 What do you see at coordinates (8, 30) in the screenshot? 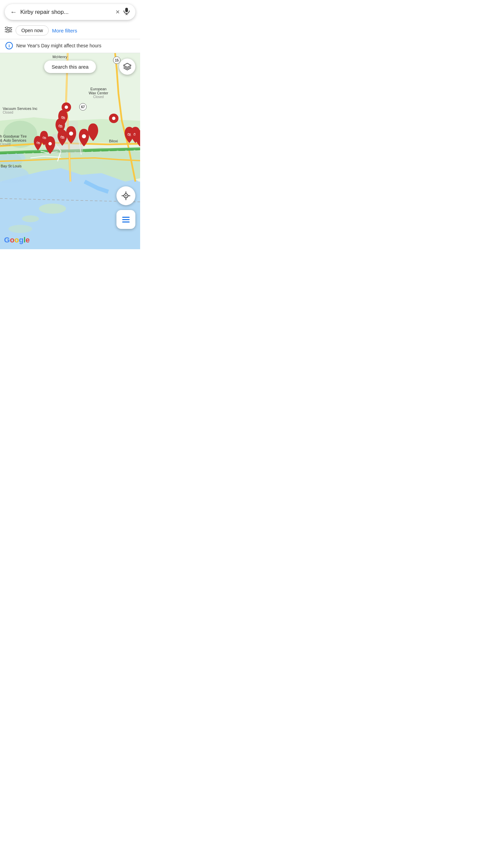
I see `filter-sliders-icon` at bounding box center [8, 30].